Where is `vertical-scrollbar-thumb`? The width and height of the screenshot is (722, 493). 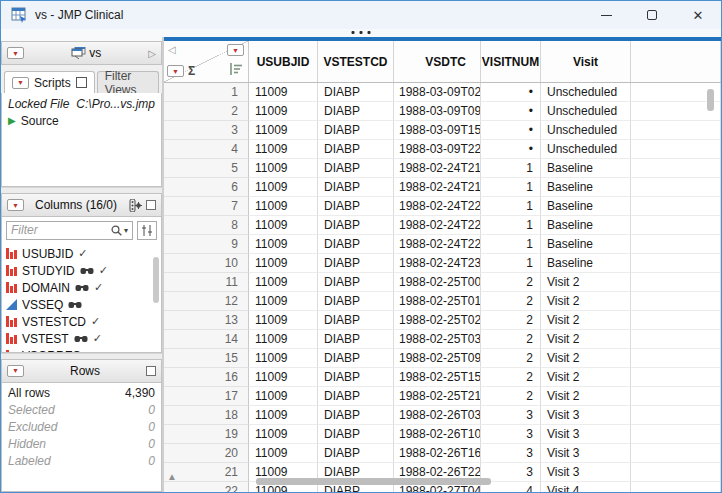
vertical-scrollbar-thumb is located at coordinates (710, 100).